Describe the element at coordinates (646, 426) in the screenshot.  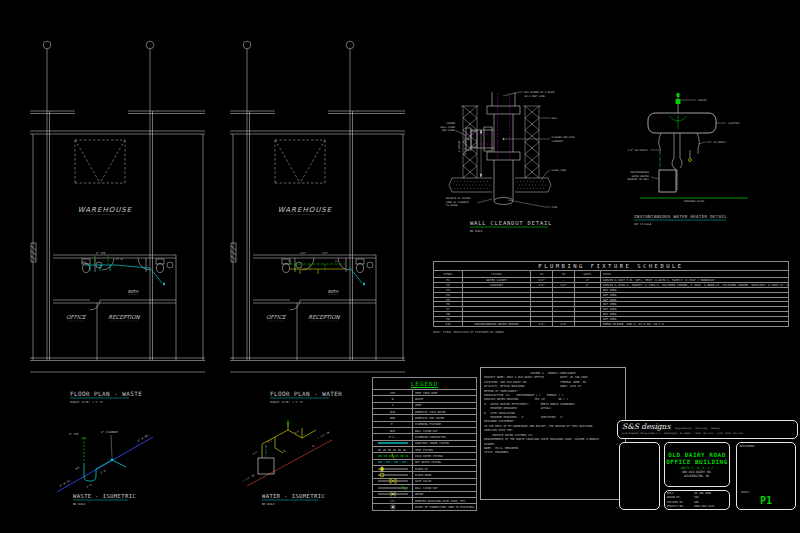
I see `firm-name: S&S designs` at that location.